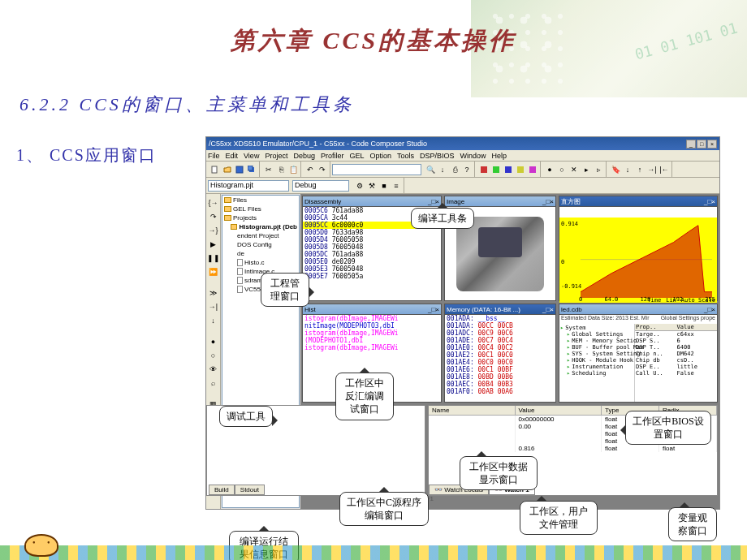 This screenshot has width=747, height=560. I want to click on stop-icon: ■, so click(384, 186).